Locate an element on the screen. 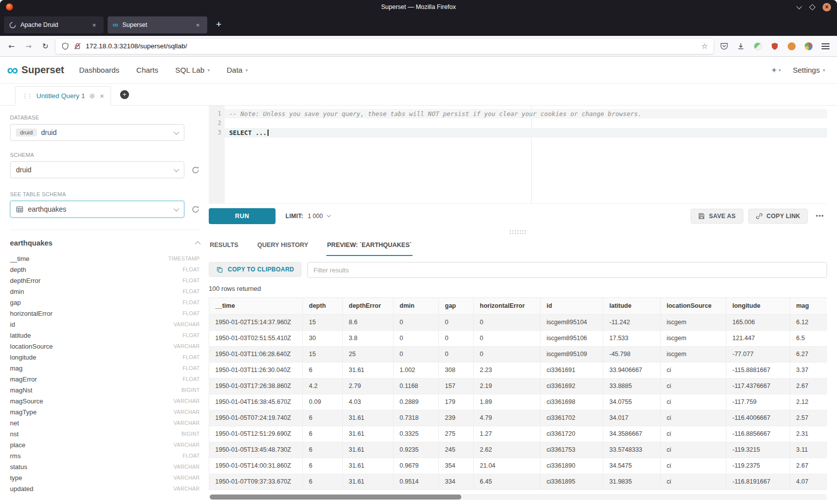 Image resolution: width=837 pixels, height=504 pixels. table-cell: 354 is located at coordinates (456, 466).